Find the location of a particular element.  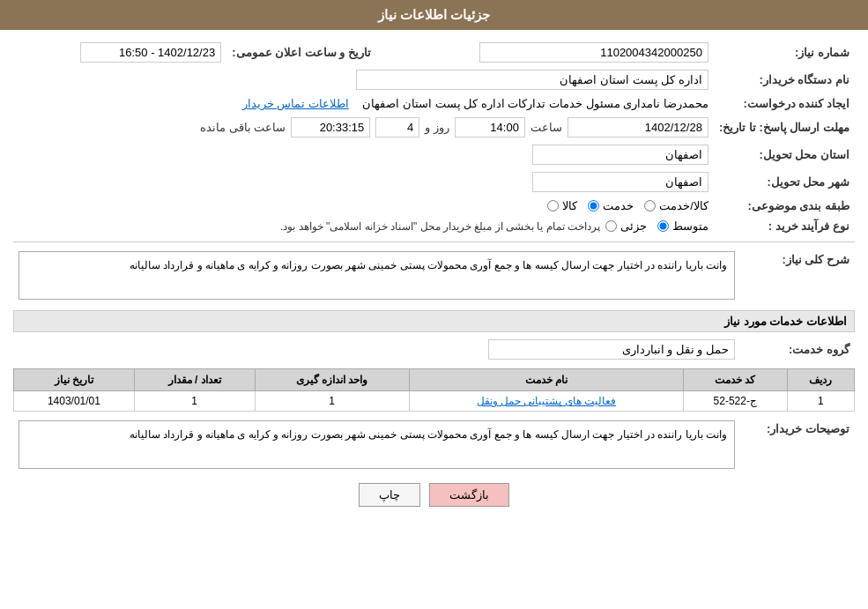

service-group-table: گروه خدمت: حمل و نقل و انبارداری is located at coordinates (434, 349).